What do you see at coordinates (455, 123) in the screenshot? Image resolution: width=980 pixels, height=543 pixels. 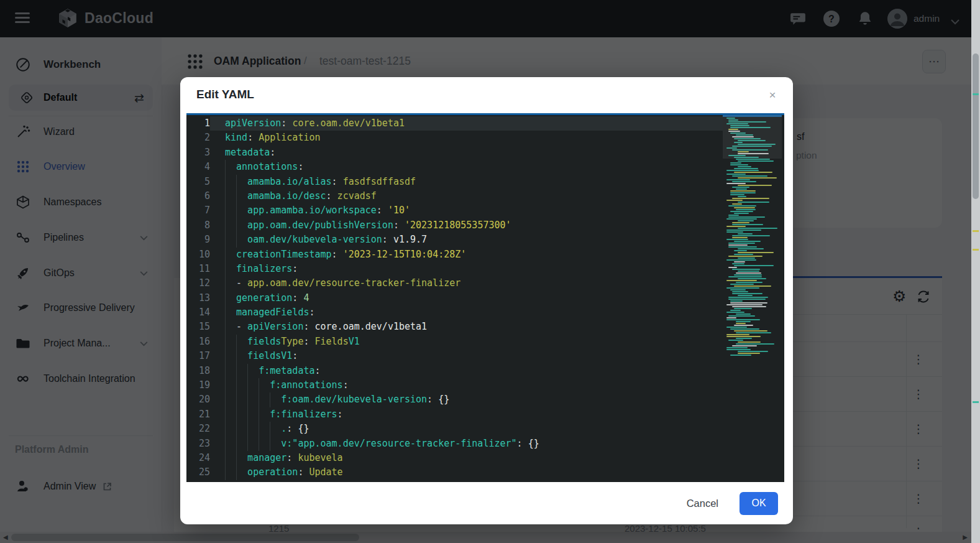 I see `code-line: 1apiVersion: core.oam.dev/v1beta1` at bounding box center [455, 123].